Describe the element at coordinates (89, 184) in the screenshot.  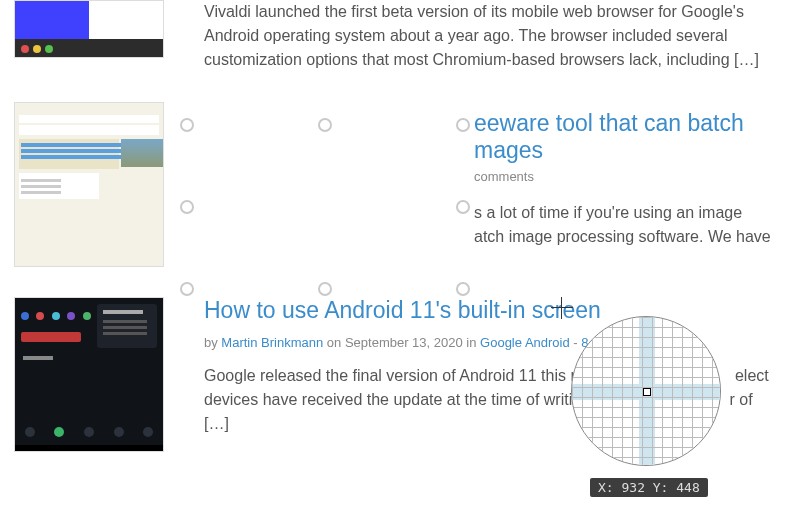
I see `article-2-thumbnail` at that location.